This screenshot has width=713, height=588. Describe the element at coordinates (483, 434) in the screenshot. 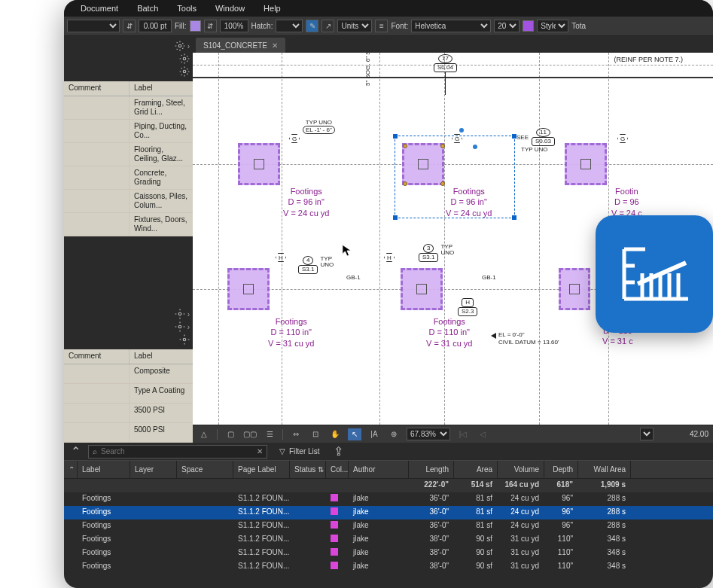

I see `prev-page-icon: ◁` at that location.